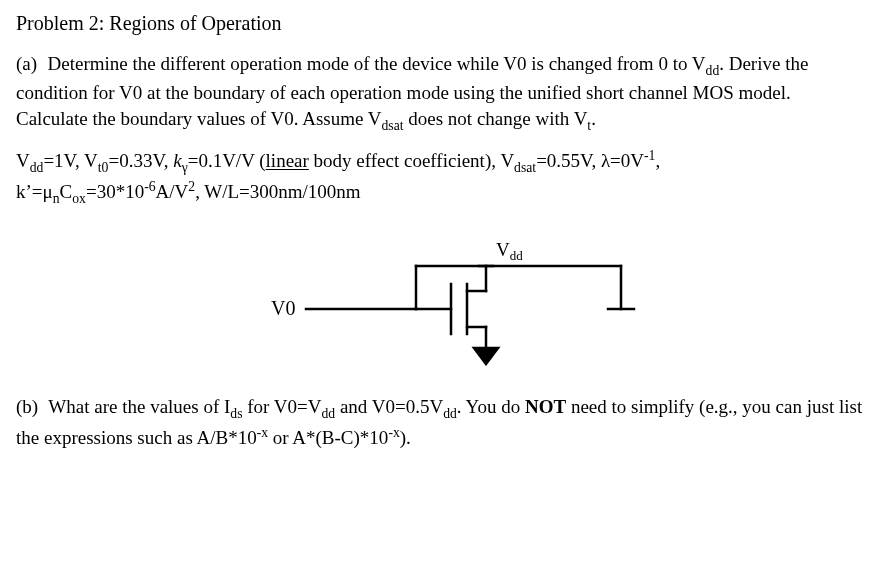 This screenshot has height=568, width=881. I want to click on vdsat-val: =0.55V, λ=0V, so click(590, 162).